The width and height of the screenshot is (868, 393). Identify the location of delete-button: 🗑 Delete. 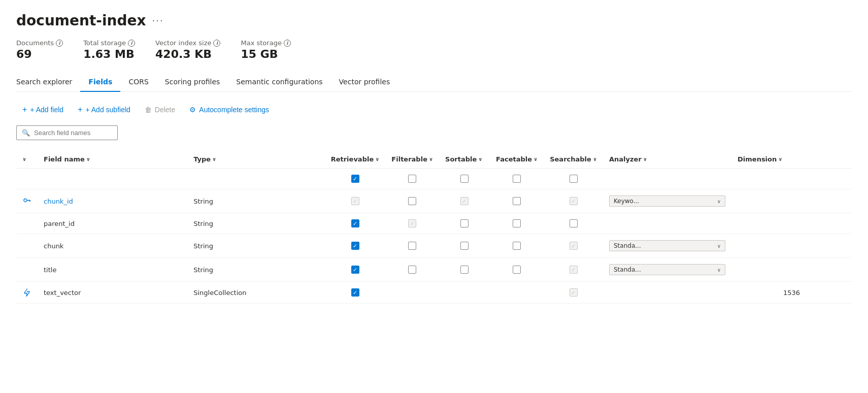
(160, 110).